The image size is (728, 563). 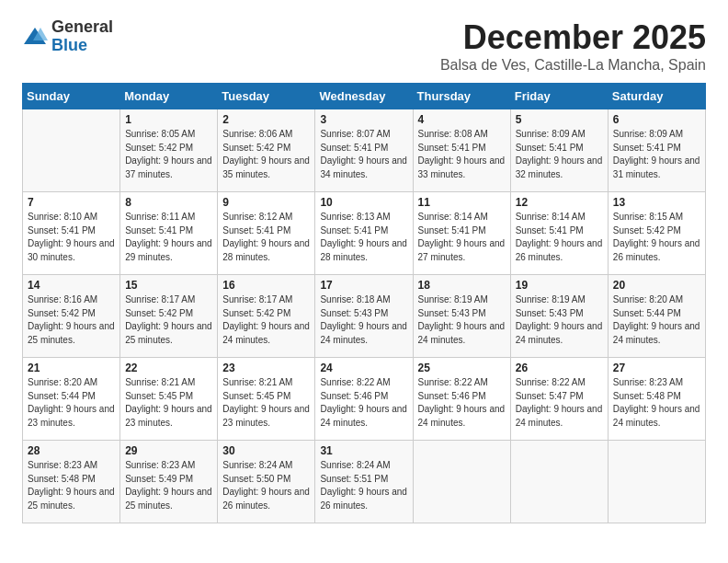 What do you see at coordinates (364, 482) in the screenshot?
I see `calendar-cell: 31Sunrise: 8:24 AM Sunset: 5:51 PM Dayli…` at bounding box center [364, 482].